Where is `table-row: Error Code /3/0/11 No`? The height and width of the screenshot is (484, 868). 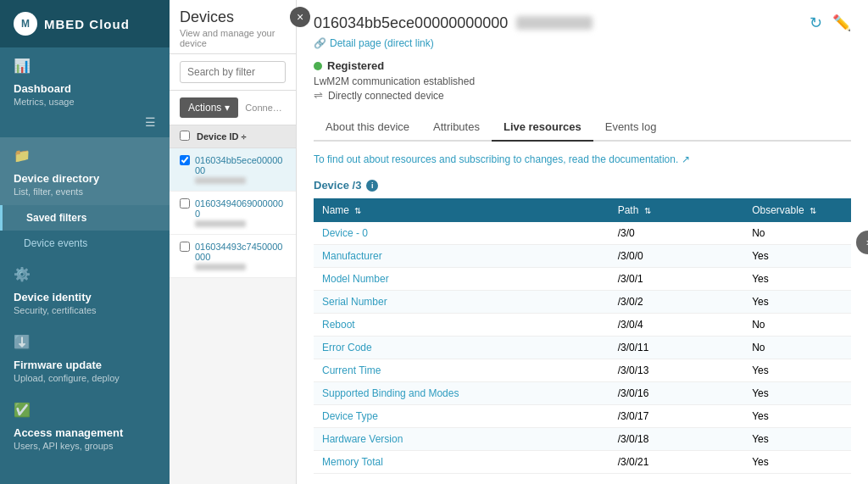
table-row: Error Code /3/0/11 No is located at coordinates (582, 348).